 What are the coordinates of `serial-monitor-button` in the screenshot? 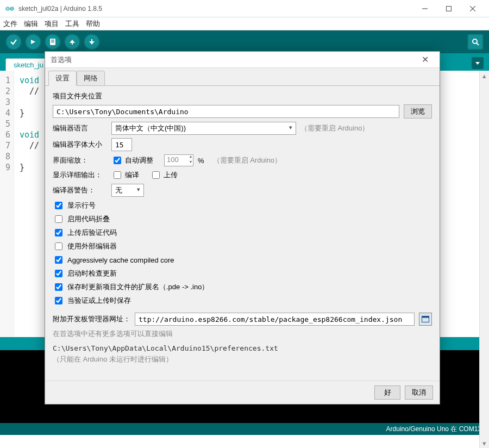 It's located at (475, 42).